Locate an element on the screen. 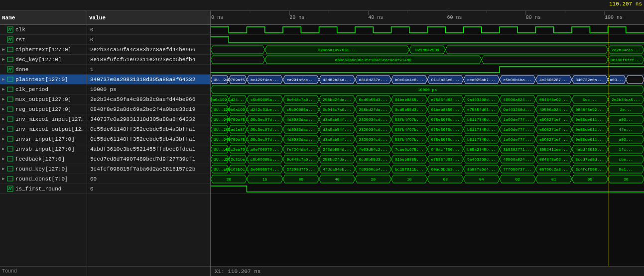  signal-name-row-4: done is located at coordinates (43, 70).